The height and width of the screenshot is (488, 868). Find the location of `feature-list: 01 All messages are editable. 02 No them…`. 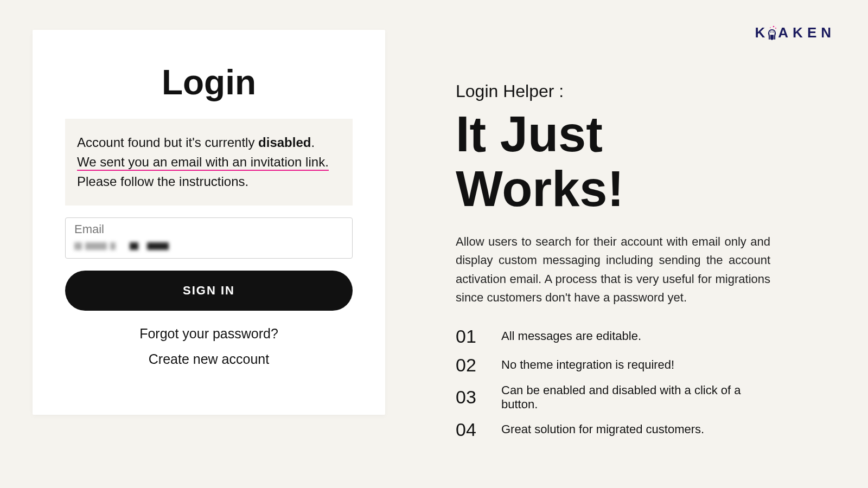

feature-list: 01 All messages are editable. 02 No them… is located at coordinates (613, 383).